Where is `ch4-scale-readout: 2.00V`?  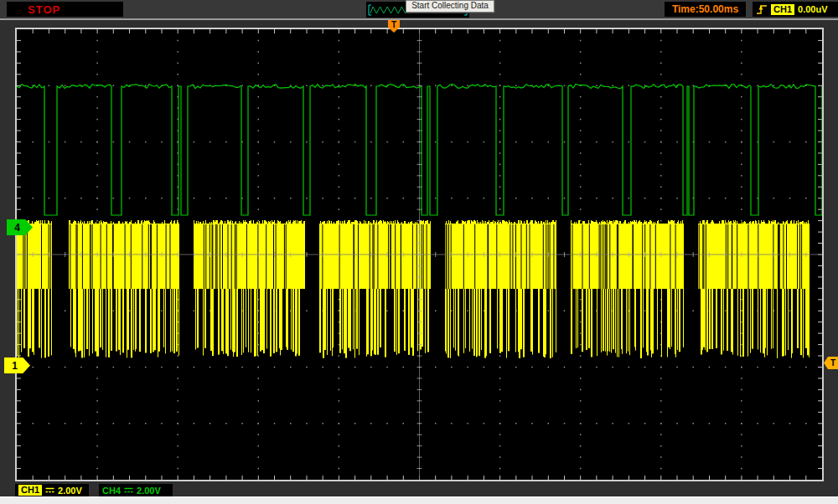
ch4-scale-readout: 2.00V is located at coordinates (149, 491).